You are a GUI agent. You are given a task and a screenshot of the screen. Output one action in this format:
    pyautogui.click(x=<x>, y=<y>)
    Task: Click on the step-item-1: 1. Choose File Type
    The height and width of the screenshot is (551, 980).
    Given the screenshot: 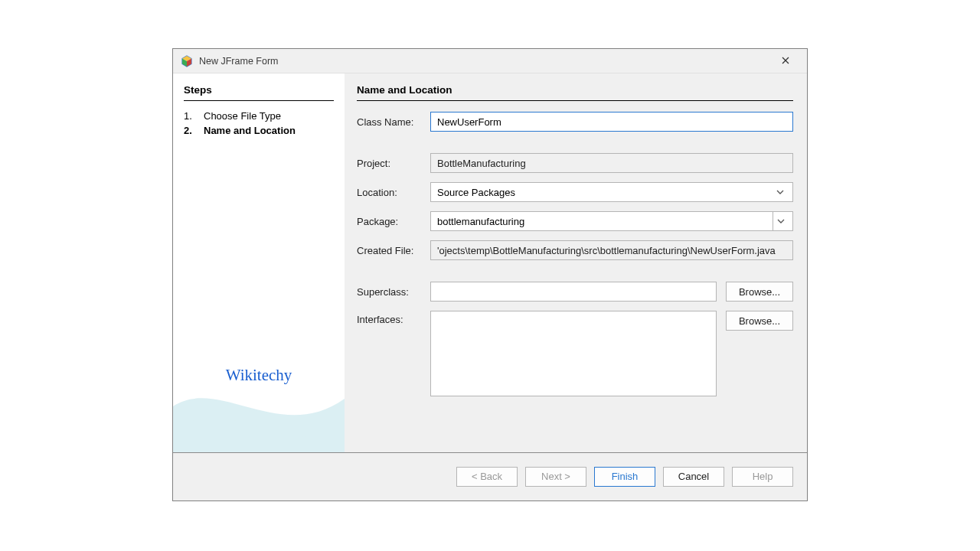 What is the action you would take?
    pyautogui.click(x=259, y=116)
    